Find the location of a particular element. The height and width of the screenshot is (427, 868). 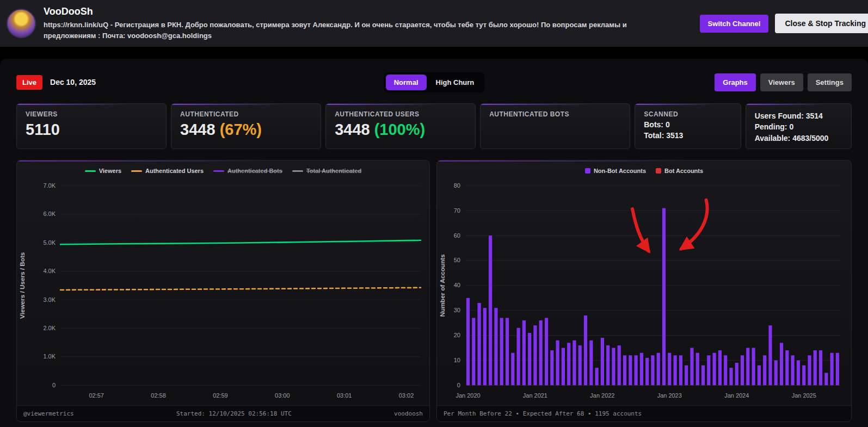

legend-label: Bot Accounts is located at coordinates (684, 171).